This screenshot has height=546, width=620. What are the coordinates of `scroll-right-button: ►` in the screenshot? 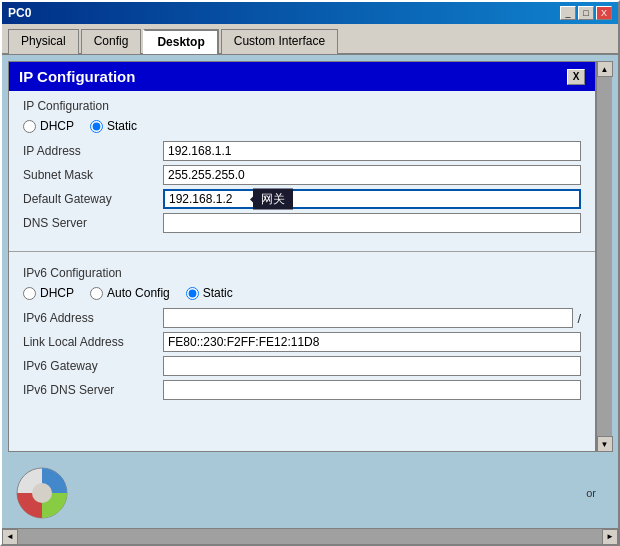 It's located at (610, 537).